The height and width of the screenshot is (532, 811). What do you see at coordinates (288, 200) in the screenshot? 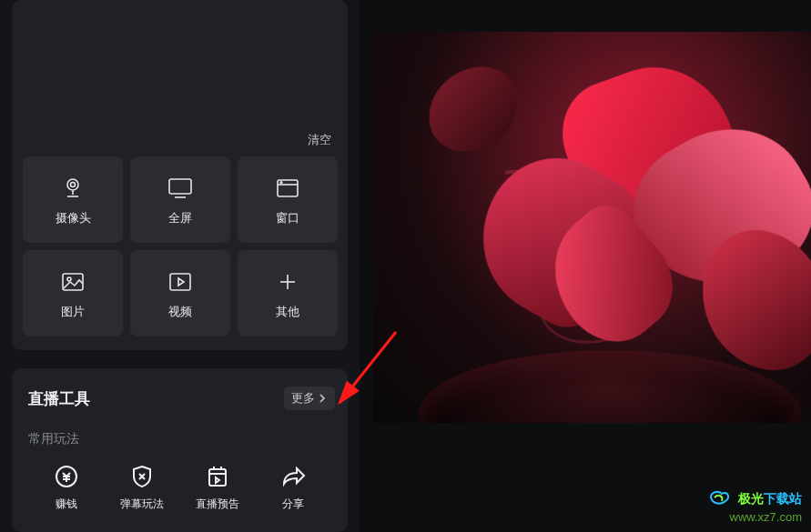
I see `source-tile-window: 窗口` at bounding box center [288, 200].